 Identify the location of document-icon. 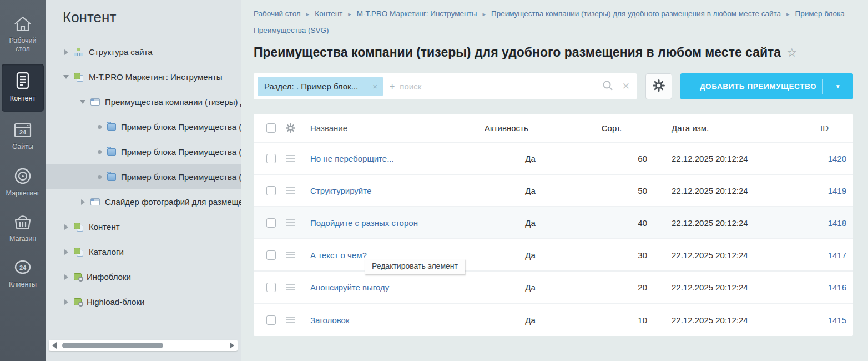
(23, 81).